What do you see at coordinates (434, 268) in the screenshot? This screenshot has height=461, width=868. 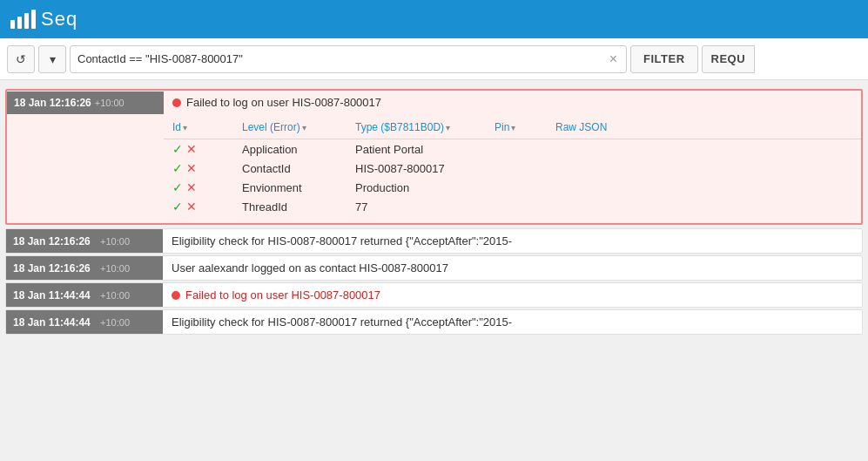 I see `log-entry: 18 Jan 12:16:26 +10:00 User aalexandr lo…` at bounding box center [434, 268].